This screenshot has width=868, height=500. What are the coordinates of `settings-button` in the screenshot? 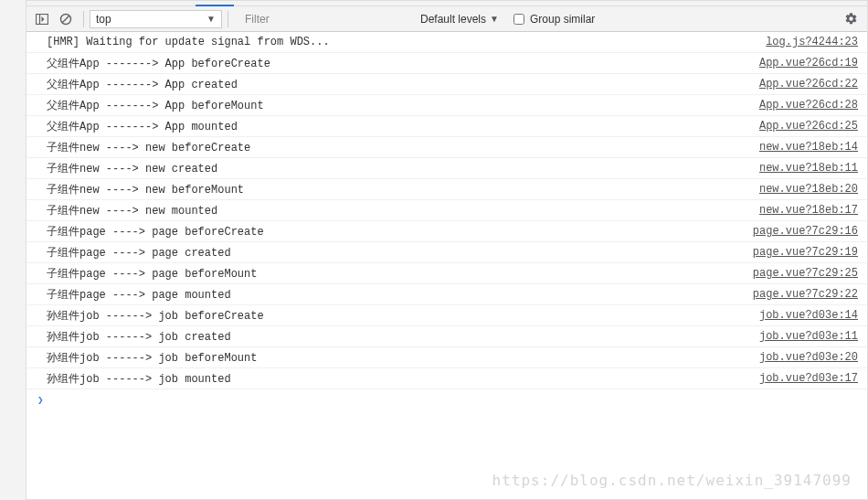 It's located at (851, 18).